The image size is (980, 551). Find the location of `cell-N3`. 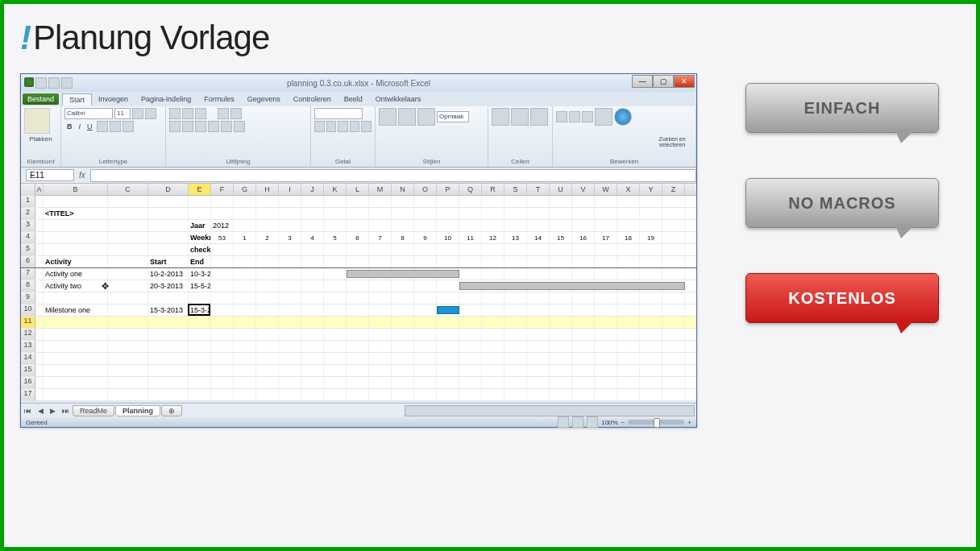

cell-N3 is located at coordinates (403, 226).